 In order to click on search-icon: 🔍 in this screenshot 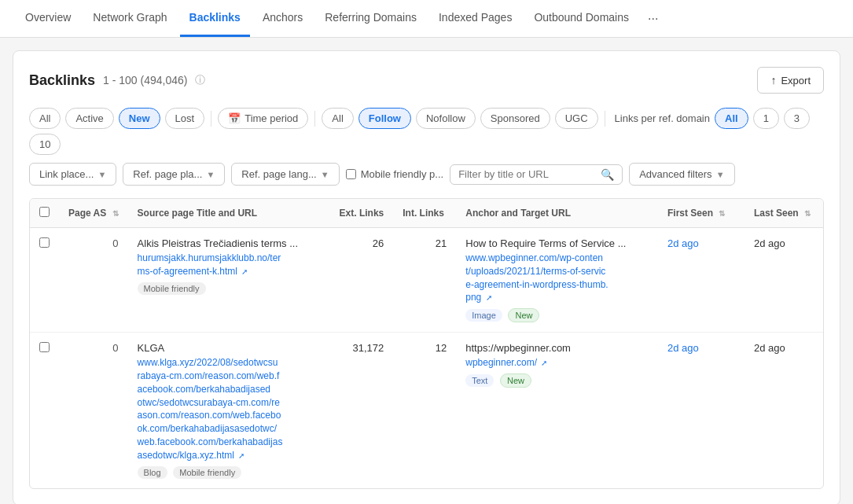, I will do `click(607, 175)`.